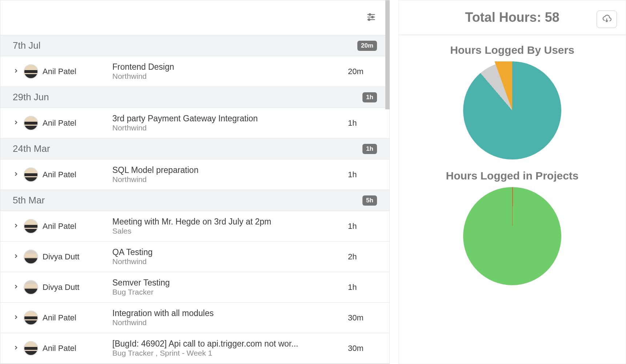 The width and height of the screenshot is (626, 364). What do you see at coordinates (195, 175) in the screenshot?
I see `time-entry-row: Anil PatelSQL Model preparationNorthwind…` at bounding box center [195, 175].